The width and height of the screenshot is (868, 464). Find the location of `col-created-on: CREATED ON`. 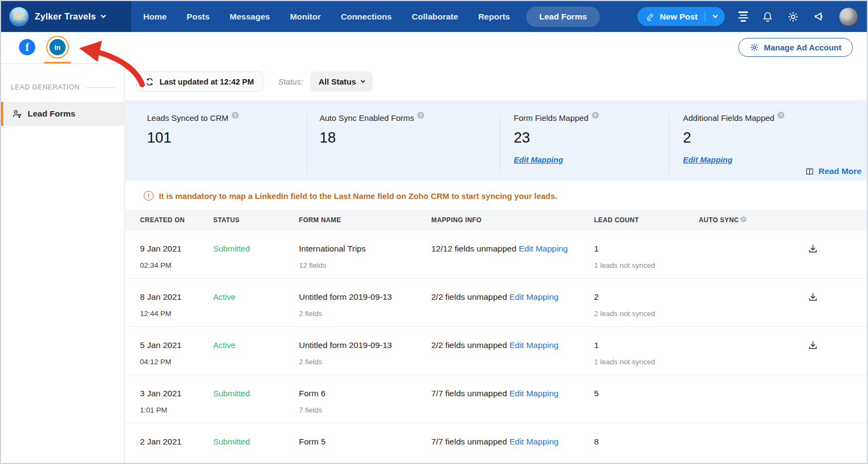

col-created-on: CREATED ON is located at coordinates (177, 220).